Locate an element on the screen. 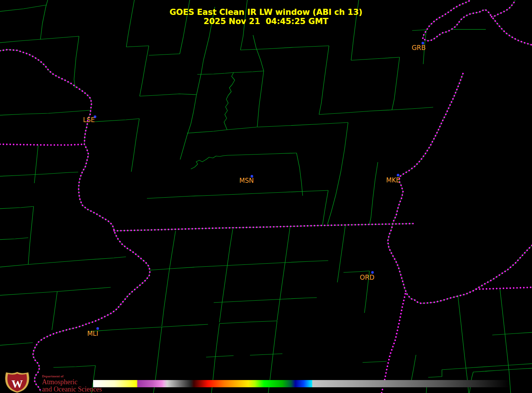  title-timestamp-line: 2025 Nov 21 04:45:25 GMT is located at coordinates (266, 21).